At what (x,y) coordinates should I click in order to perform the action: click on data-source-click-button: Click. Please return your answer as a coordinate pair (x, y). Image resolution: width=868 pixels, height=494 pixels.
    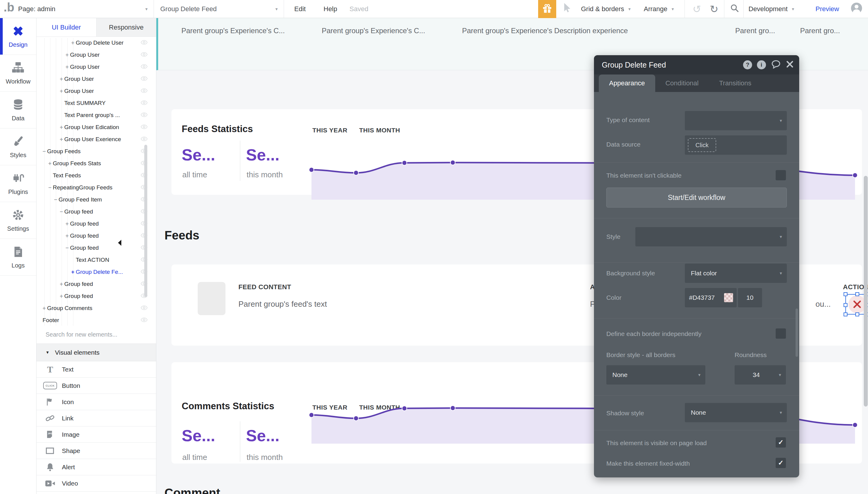
    Looking at the image, I should click on (702, 145).